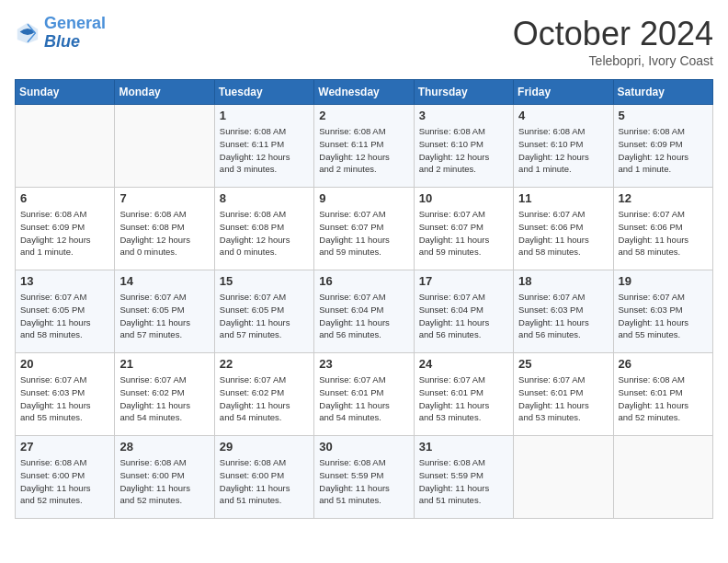 The height and width of the screenshot is (563, 728). Describe the element at coordinates (64, 447) in the screenshot. I see `day-number: 27` at that location.